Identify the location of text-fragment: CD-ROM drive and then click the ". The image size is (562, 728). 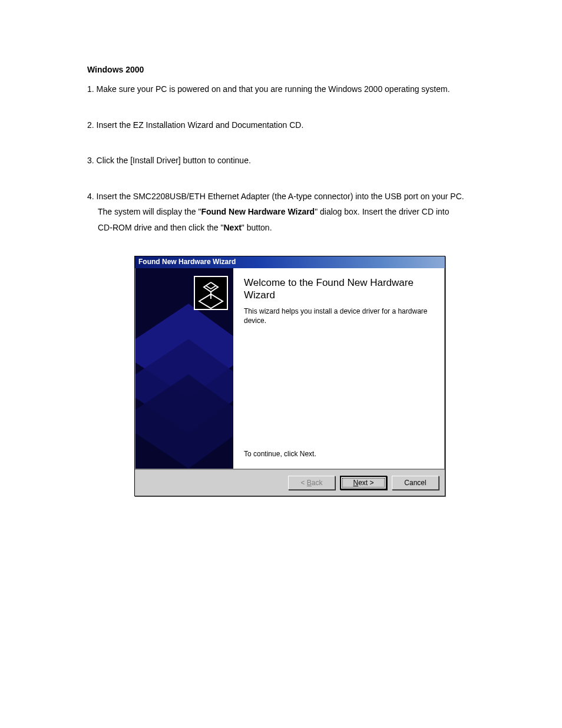
(161, 228).